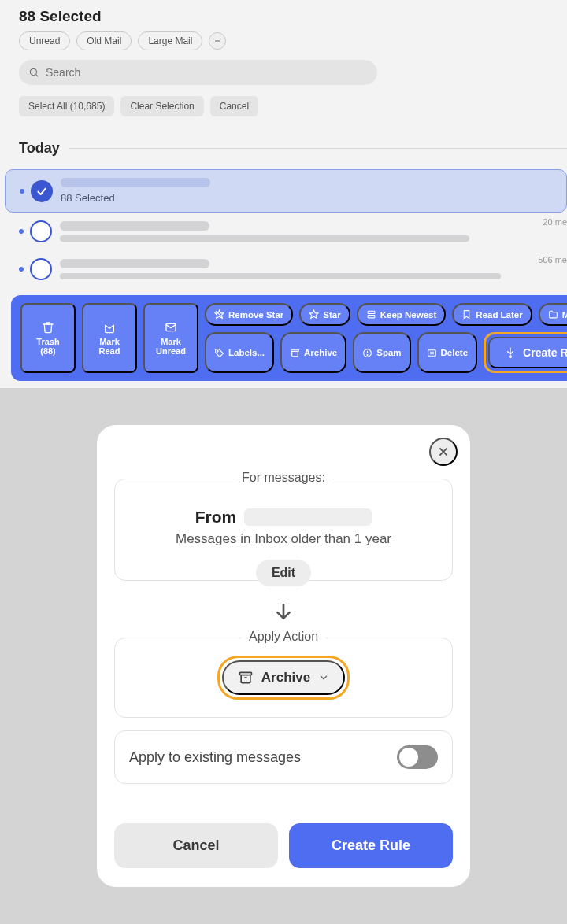  I want to click on arrow-down-icon, so click(284, 612).